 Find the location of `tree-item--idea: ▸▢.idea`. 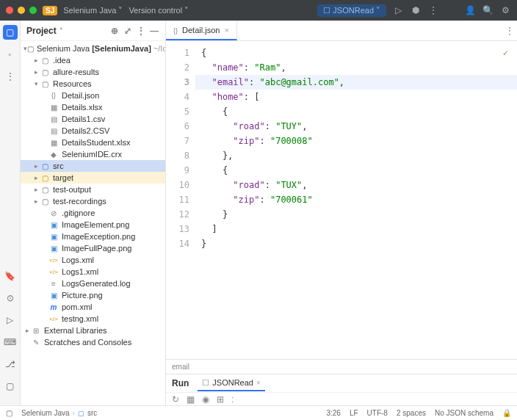

tree-item--idea: ▸▢.idea is located at coordinates (93, 60).